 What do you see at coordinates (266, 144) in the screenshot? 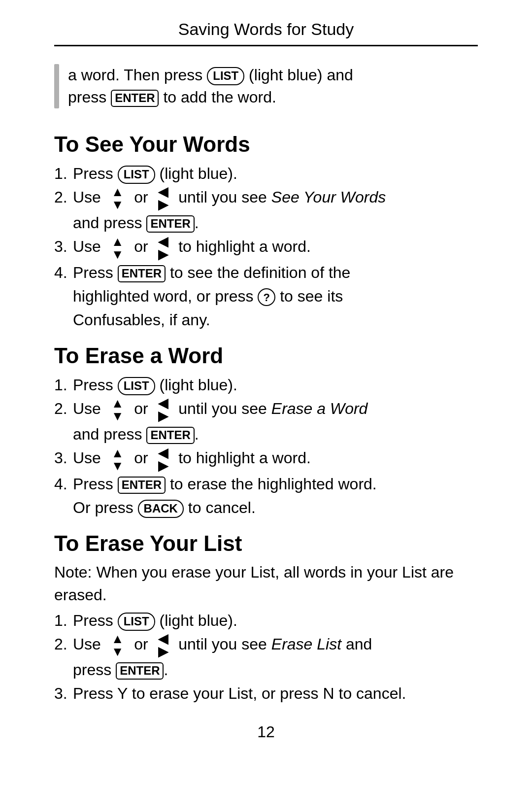
I see `section-heading-see-words: To See Your Words` at bounding box center [266, 144].